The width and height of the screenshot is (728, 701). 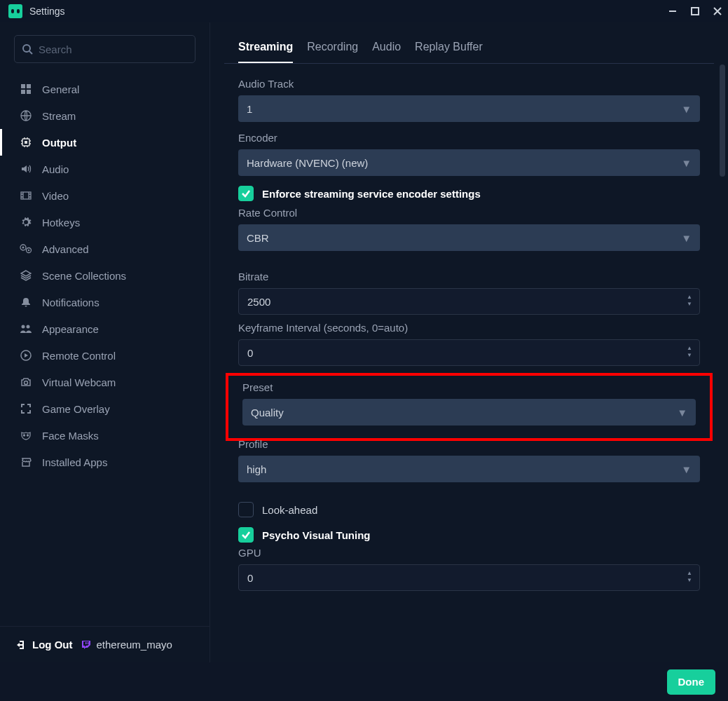 What do you see at coordinates (316, 536) in the screenshot?
I see `psycho-label: Psycho Visual Tuning` at bounding box center [316, 536].